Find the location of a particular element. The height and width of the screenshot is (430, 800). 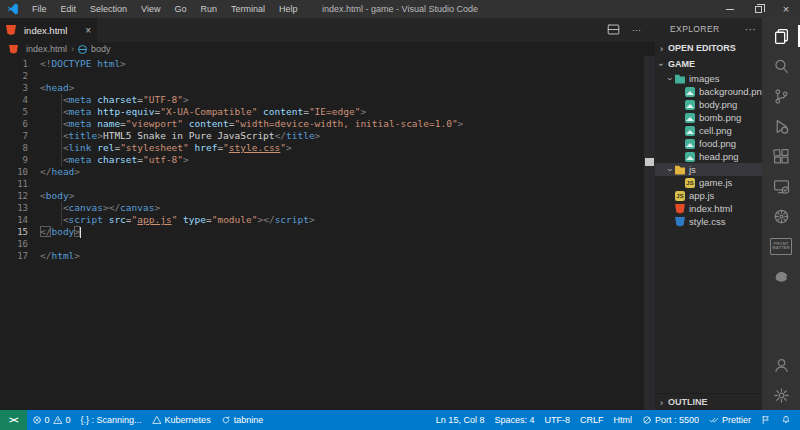

code-line: 7 <title>HTML5 Snake in Pure JavaScript<… is located at coordinates (328, 136).